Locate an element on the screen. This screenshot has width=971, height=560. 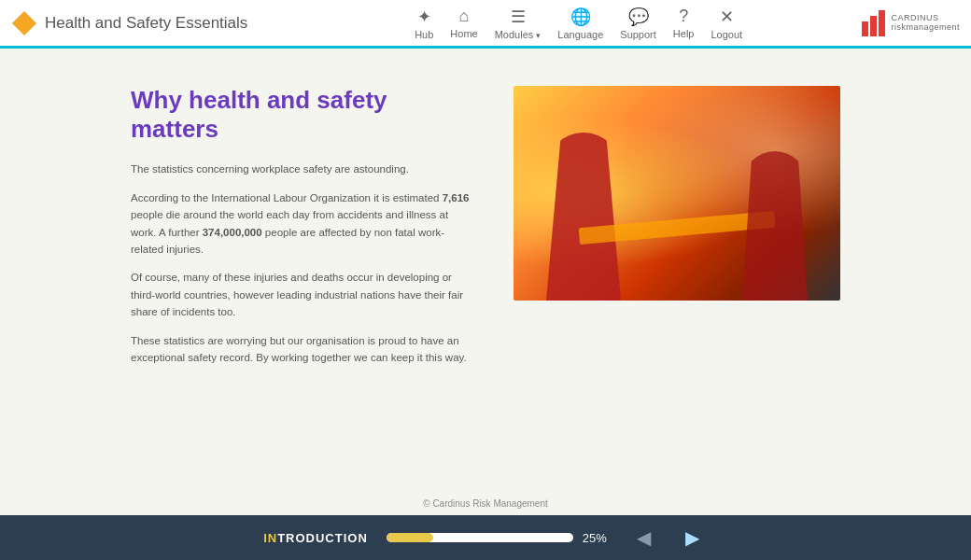
nav-hub: ✦ Hub is located at coordinates (424, 23).